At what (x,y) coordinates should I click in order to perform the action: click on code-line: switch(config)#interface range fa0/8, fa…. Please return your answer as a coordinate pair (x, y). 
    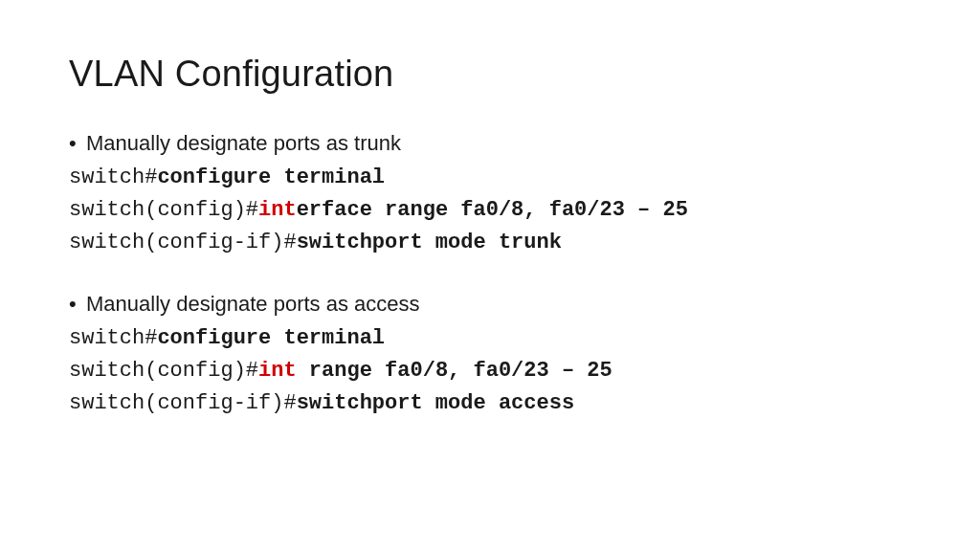
    Looking at the image, I should click on (490, 210).